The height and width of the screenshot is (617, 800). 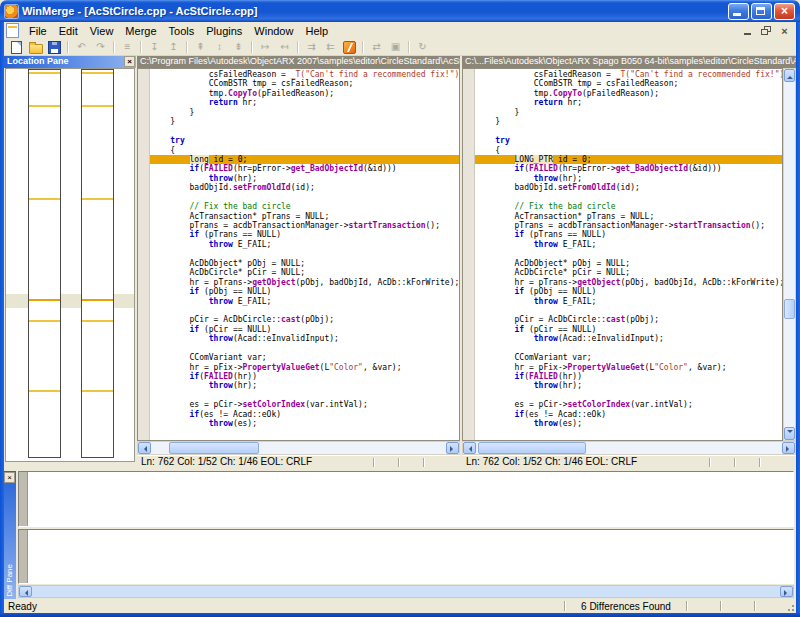 I want to click on minimize-button, so click(x=738, y=12).